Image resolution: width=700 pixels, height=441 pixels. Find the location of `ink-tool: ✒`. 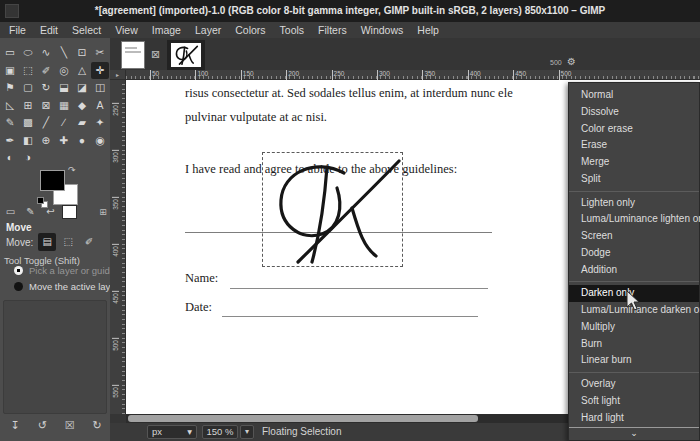

ink-tool: ✒ is located at coordinates (10, 140).